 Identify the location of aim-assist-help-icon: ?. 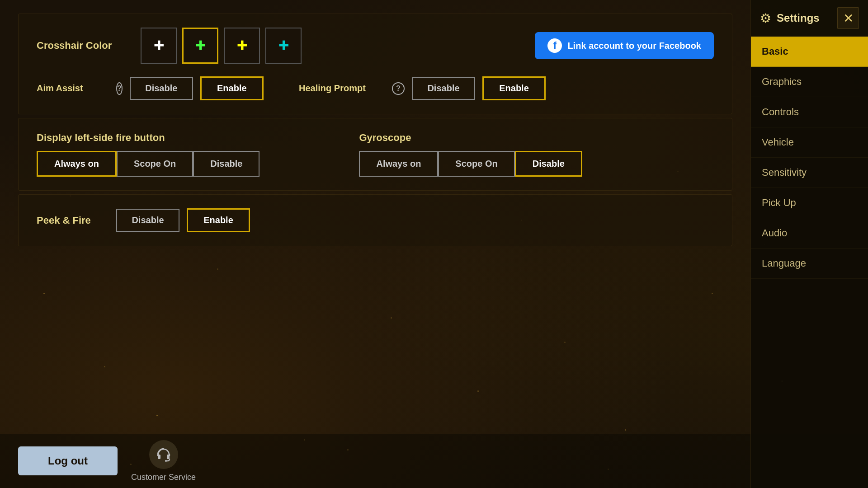
(119, 89).